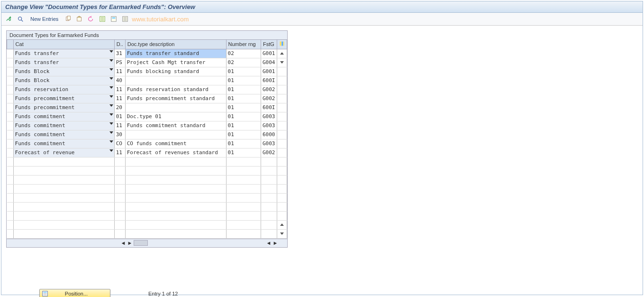 The width and height of the screenshot is (644, 297). What do you see at coordinates (147, 71) in the screenshot?
I see `table-row: Funds Block11Funds blocking standard01G0…` at bounding box center [147, 71].